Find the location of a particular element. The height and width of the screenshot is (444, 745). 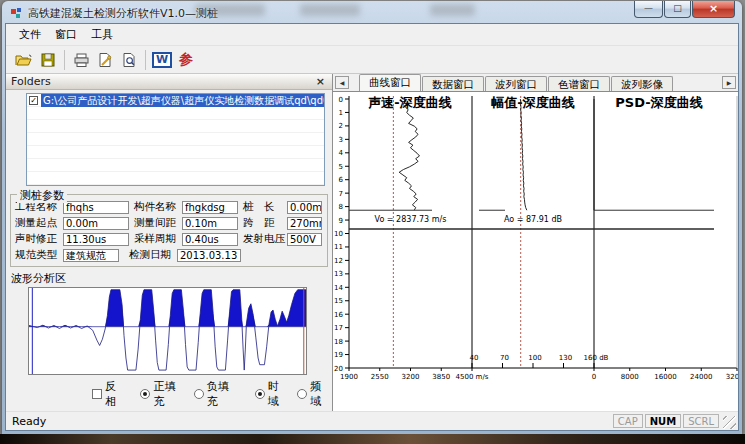

tab-bar: ◀ 曲线窗口 数据窗口 波列窗口 色谱窗口 波列影像 ▶ is located at coordinates (536, 83).